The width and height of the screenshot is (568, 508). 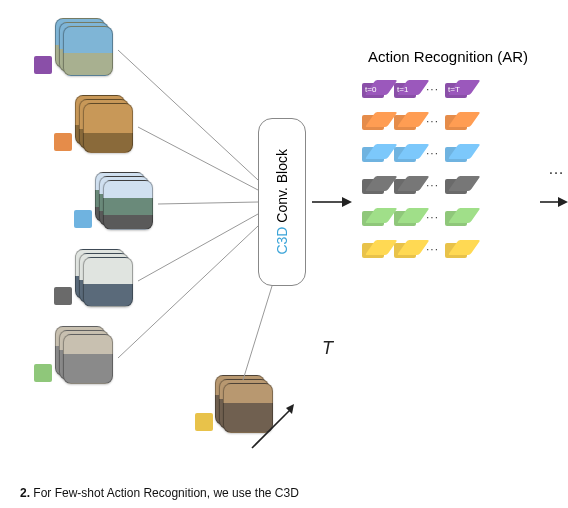 I want to click on block-label: C3D Conv. Block, so click(x=282, y=202).